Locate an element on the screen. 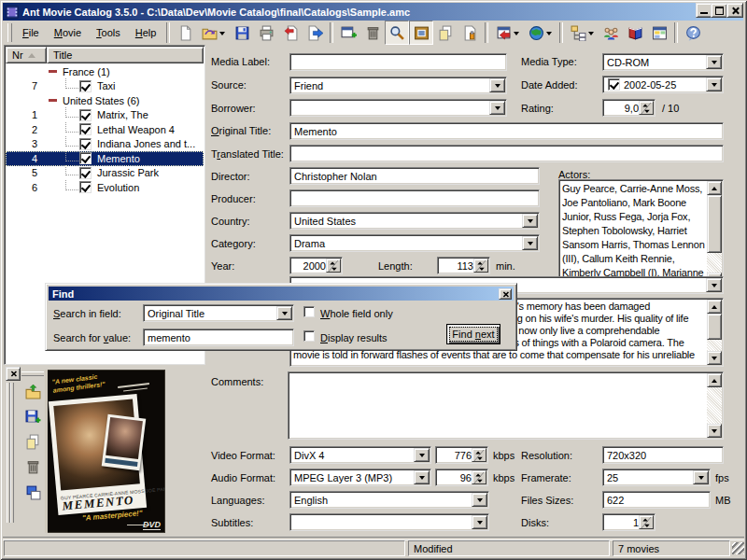  save-catalog-button is located at coordinates (242, 33).